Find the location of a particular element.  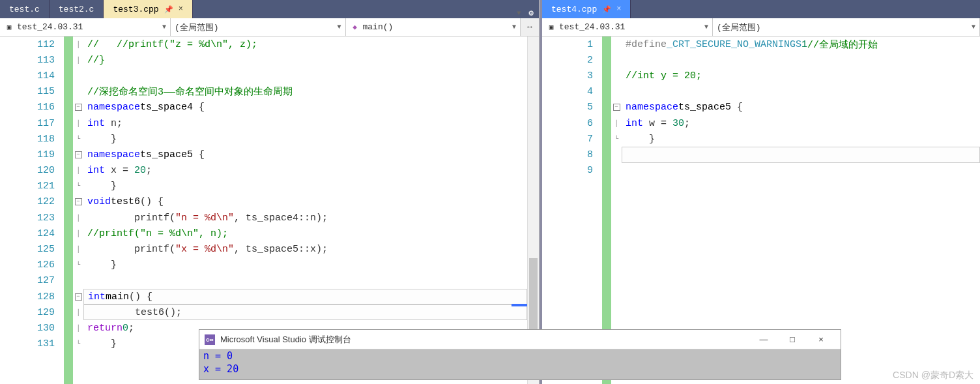

minimize-button: — is located at coordinates (764, 340).